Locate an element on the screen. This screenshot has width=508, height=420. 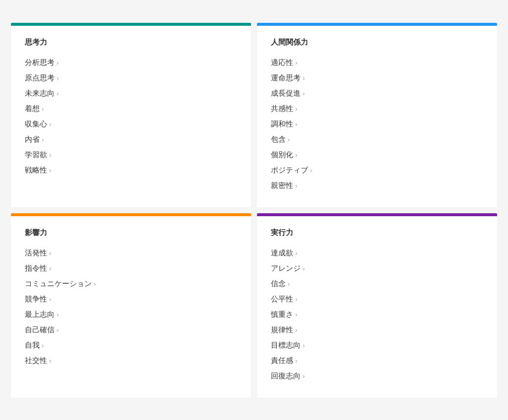
item-label: 公平性 is located at coordinates (282, 300).